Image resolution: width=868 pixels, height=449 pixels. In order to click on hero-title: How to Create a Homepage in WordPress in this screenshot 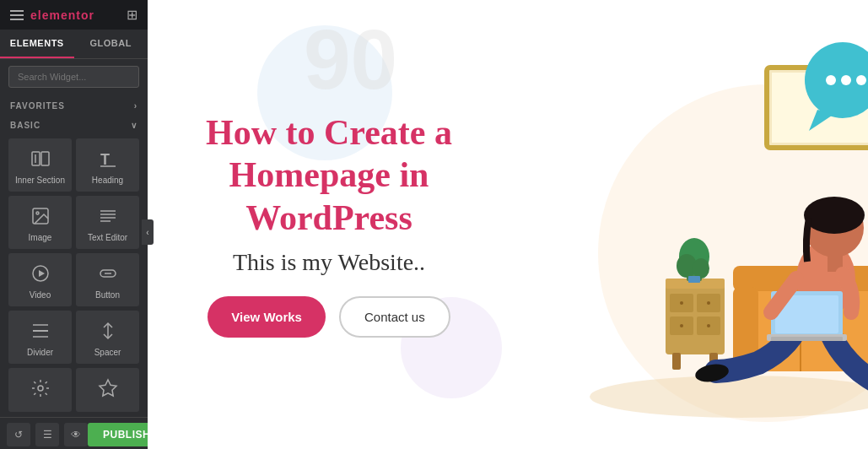, I will do `click(329, 176)`.